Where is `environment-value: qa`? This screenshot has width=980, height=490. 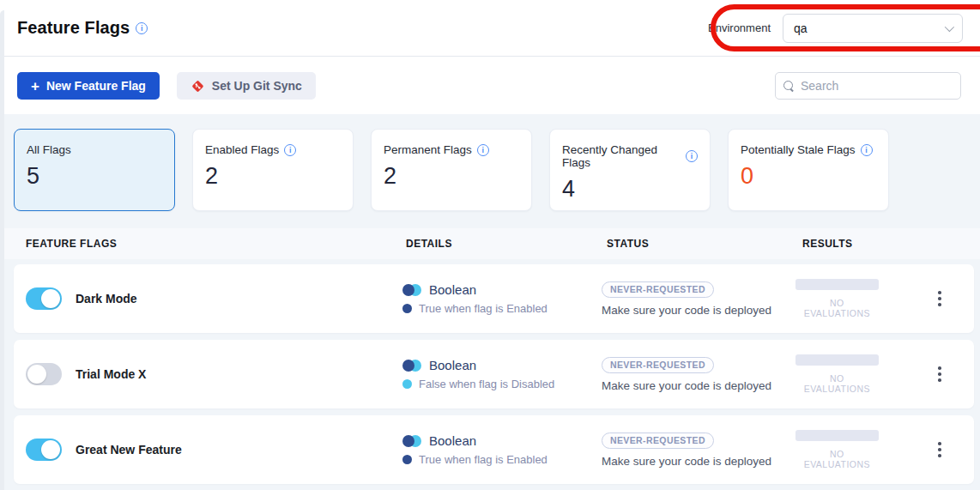
environment-value: qa is located at coordinates (801, 28).